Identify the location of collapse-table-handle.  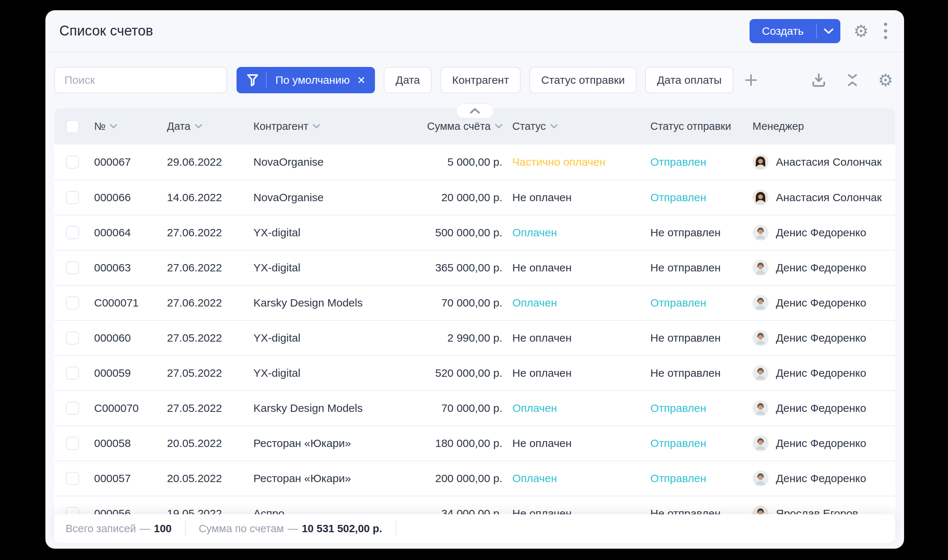
(475, 111).